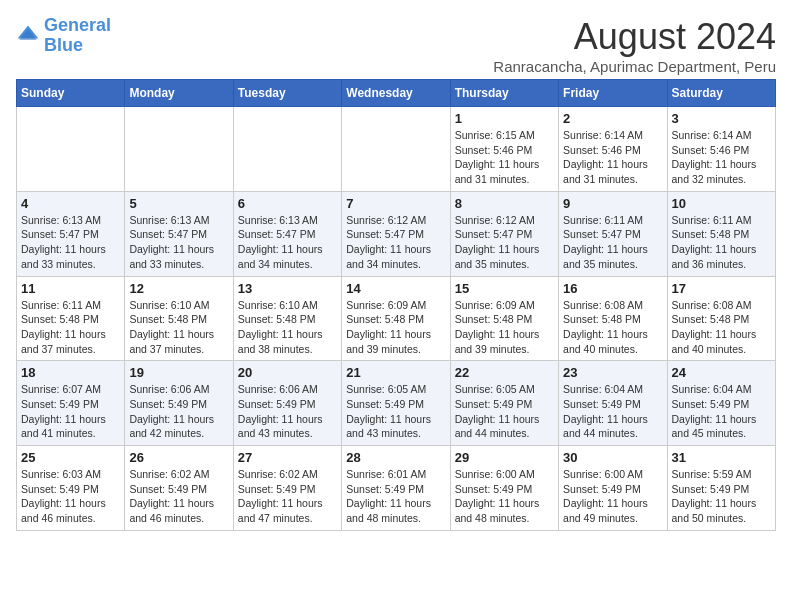 The width and height of the screenshot is (792, 612). What do you see at coordinates (178, 204) in the screenshot?
I see `day-number: 5` at bounding box center [178, 204].